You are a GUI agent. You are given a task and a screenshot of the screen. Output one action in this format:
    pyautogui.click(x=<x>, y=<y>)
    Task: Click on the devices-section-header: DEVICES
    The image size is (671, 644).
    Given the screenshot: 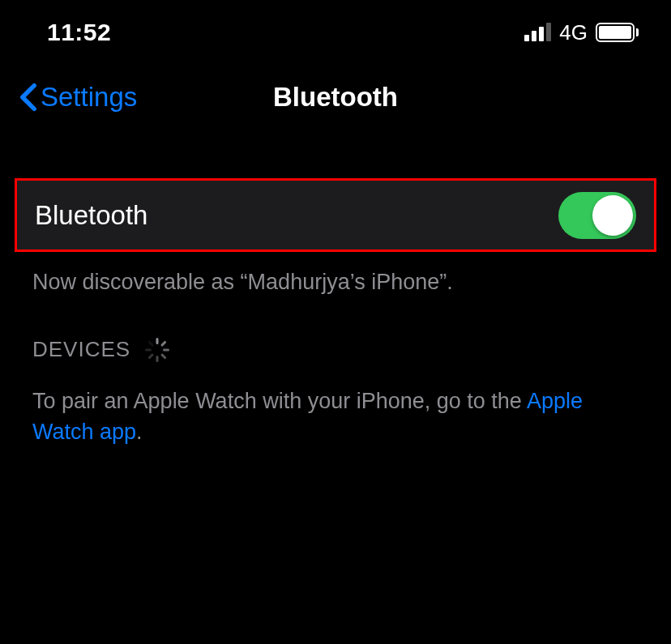 What is the action you would take?
    pyautogui.click(x=336, y=342)
    